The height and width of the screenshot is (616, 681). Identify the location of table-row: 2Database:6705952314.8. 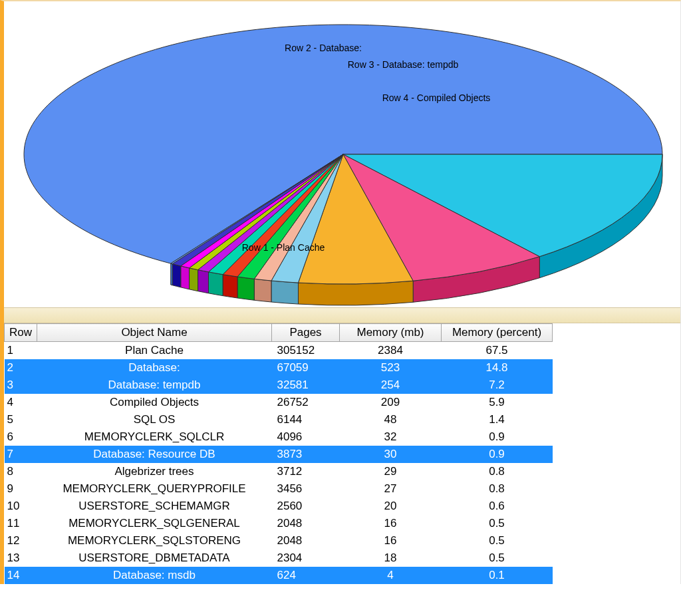
(279, 368).